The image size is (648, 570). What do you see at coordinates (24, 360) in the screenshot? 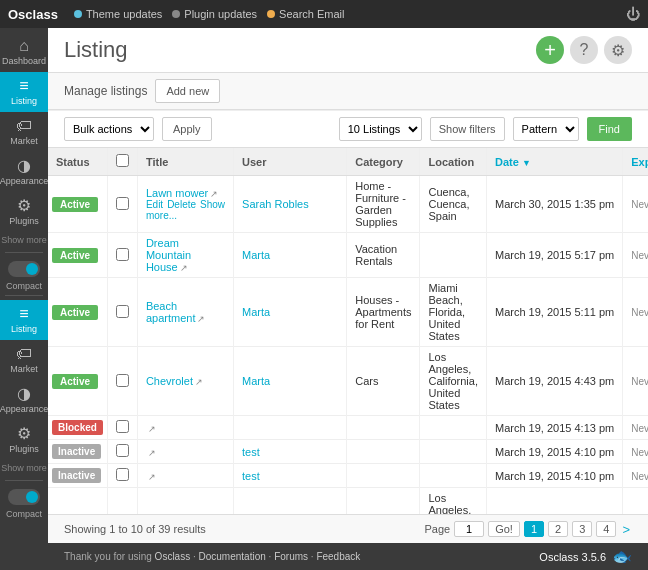
I see `sidebar-item-market-2: 🏷 Market` at bounding box center [24, 360].